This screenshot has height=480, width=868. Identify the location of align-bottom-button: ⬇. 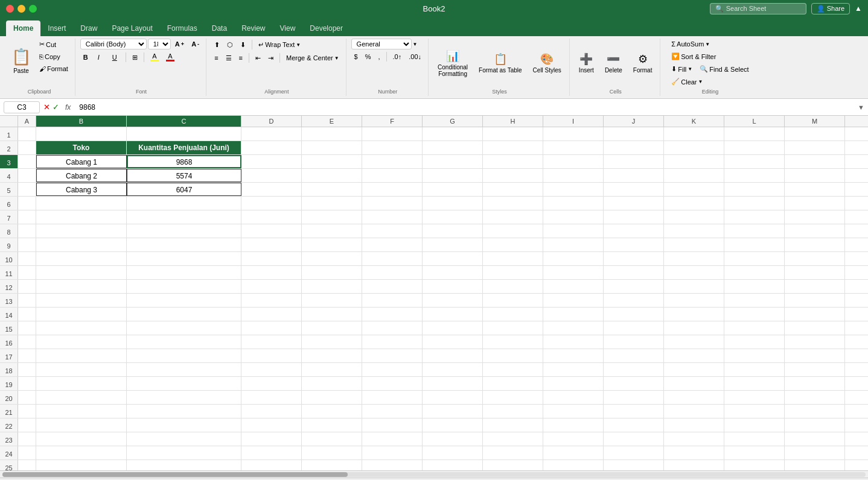
(243, 45).